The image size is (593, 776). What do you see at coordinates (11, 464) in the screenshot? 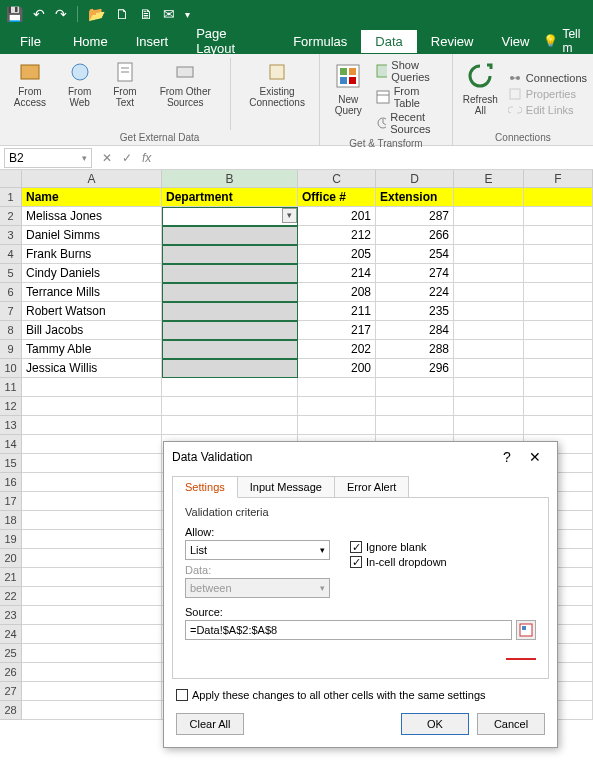
I see `row-header: 15` at bounding box center [11, 464].